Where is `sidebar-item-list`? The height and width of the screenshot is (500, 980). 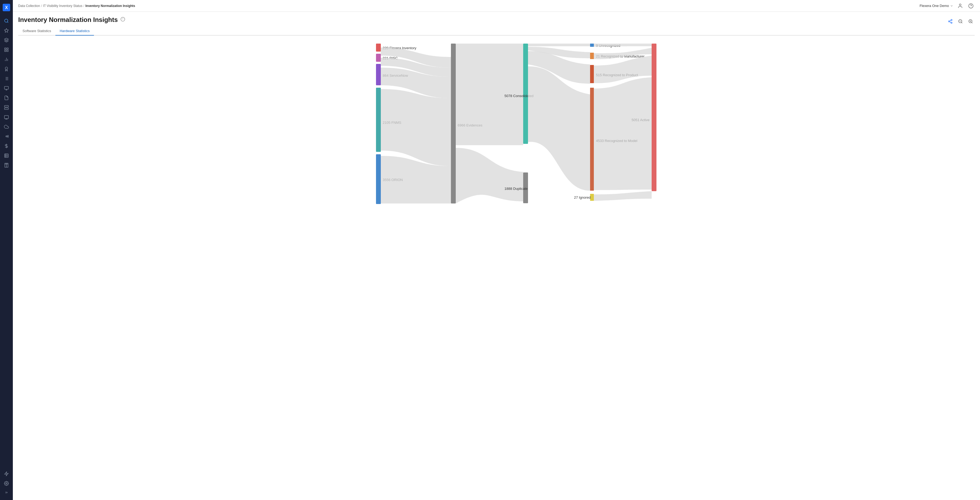 sidebar-item-list is located at coordinates (6, 78).